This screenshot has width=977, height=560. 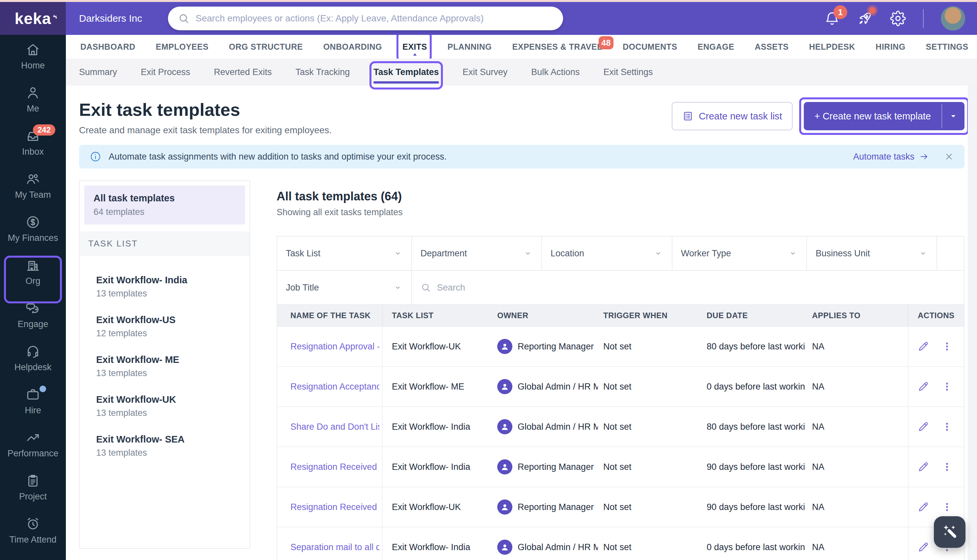 I want to click on workflow-item: Exit Workflow- India 13 templates, so click(x=165, y=287).